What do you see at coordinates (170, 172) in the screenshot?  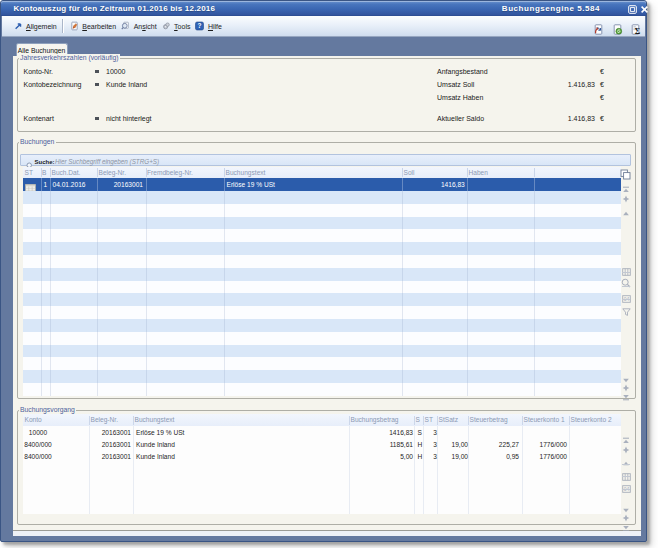 I see `column-header: Fremdbeleg-Nr.` at bounding box center [170, 172].